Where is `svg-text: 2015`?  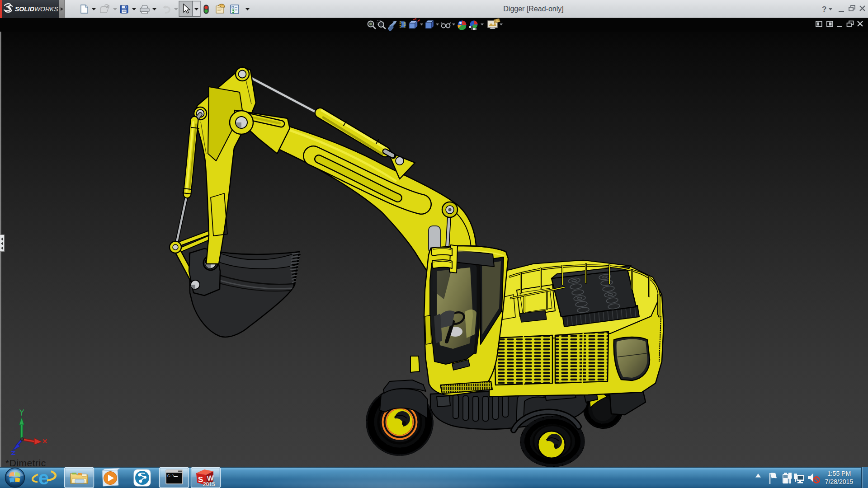
svg-text: 2015 is located at coordinates (209, 484).